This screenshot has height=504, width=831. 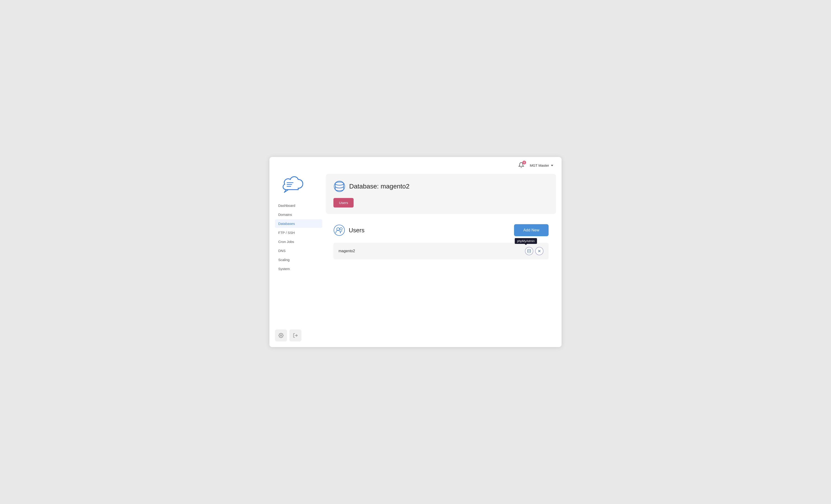 I want to click on gear-icon, so click(x=281, y=335).